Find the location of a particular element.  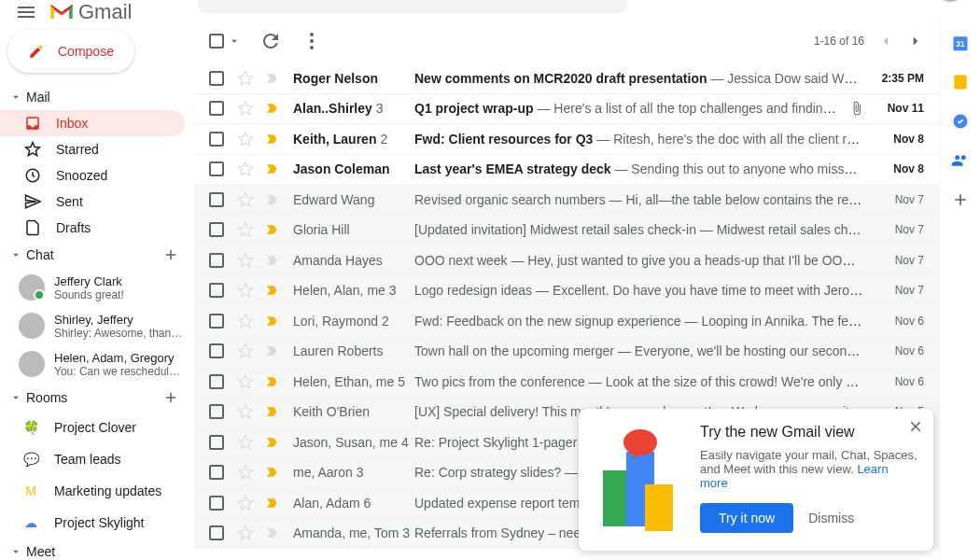

mail-row: Jason Coleman Last year's EMEA strategy … is located at coordinates (567, 170).